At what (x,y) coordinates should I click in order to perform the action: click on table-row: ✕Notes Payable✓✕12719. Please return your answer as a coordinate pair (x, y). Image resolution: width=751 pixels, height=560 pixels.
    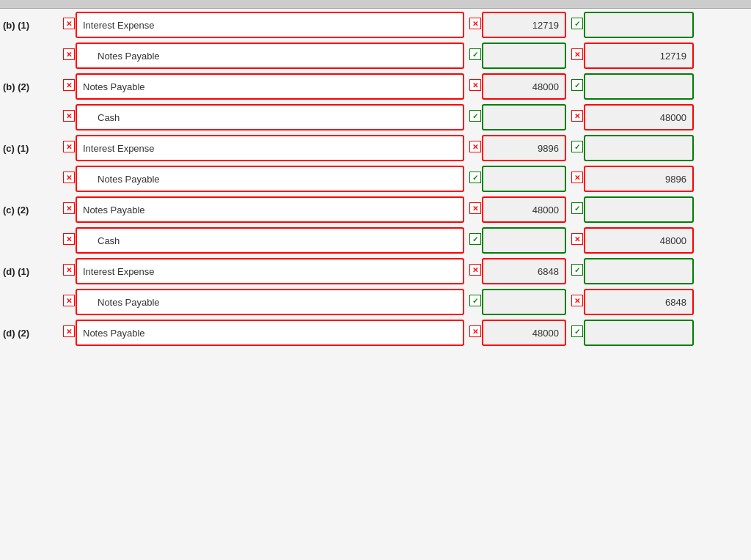
    Looking at the image, I should click on (376, 56).